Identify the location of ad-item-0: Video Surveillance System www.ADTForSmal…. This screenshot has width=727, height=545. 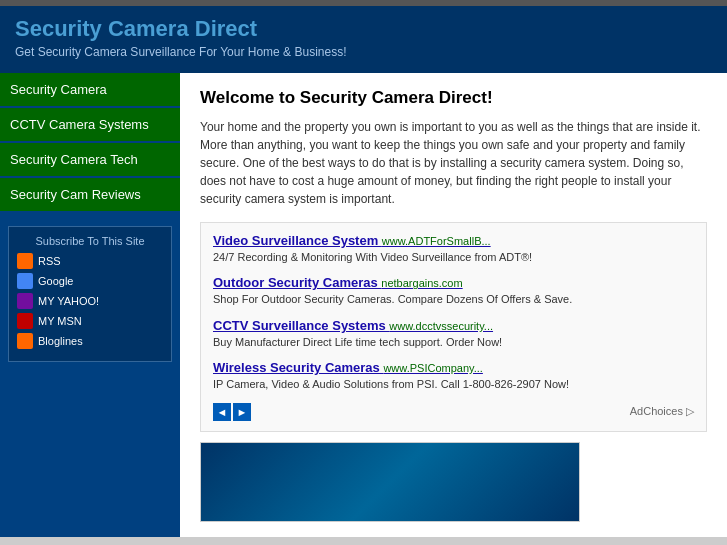
(454, 249).